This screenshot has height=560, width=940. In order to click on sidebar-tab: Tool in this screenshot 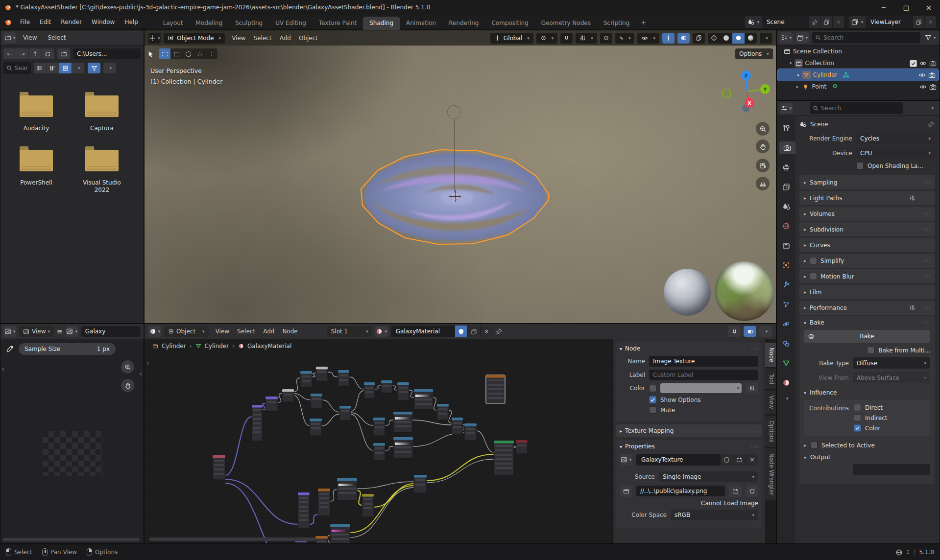, I will do `click(771, 379)`.